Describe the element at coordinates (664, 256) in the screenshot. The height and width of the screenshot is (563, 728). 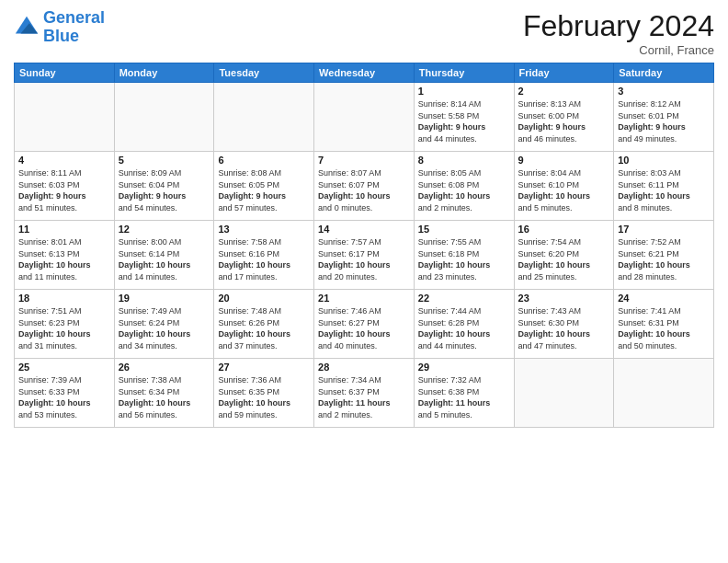
I see `table-row: 17Sunrise: 7:52 AMSunset: 6:21 PMDayligh…` at that location.